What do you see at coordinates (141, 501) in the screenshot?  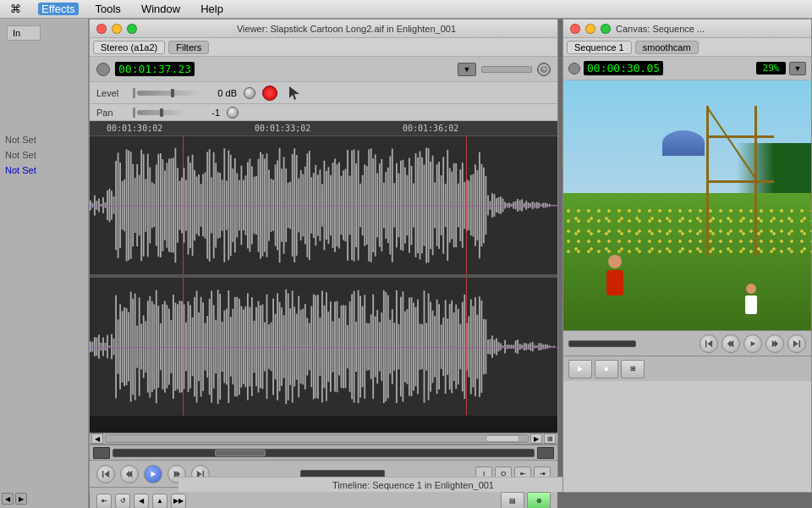 I see `viewer-t2-btn3: ◀` at bounding box center [141, 501].